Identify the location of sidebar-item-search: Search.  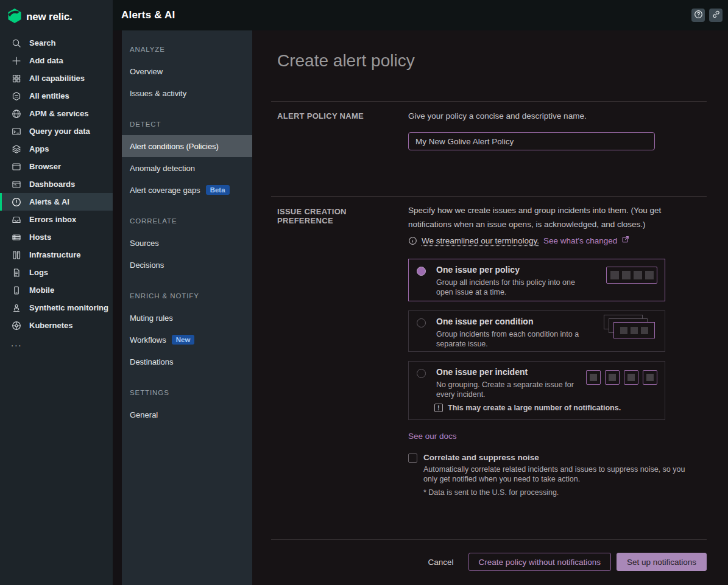
(56, 43).